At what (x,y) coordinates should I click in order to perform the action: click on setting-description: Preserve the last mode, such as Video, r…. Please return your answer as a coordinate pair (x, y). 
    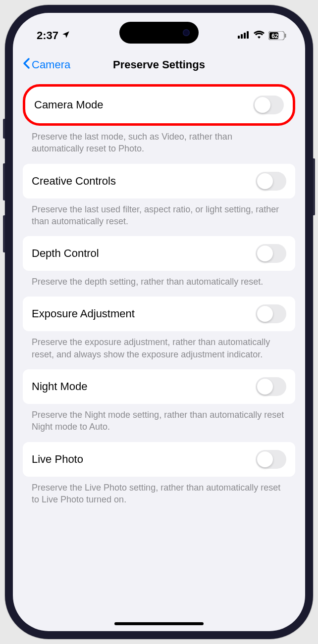
    Looking at the image, I should click on (159, 141).